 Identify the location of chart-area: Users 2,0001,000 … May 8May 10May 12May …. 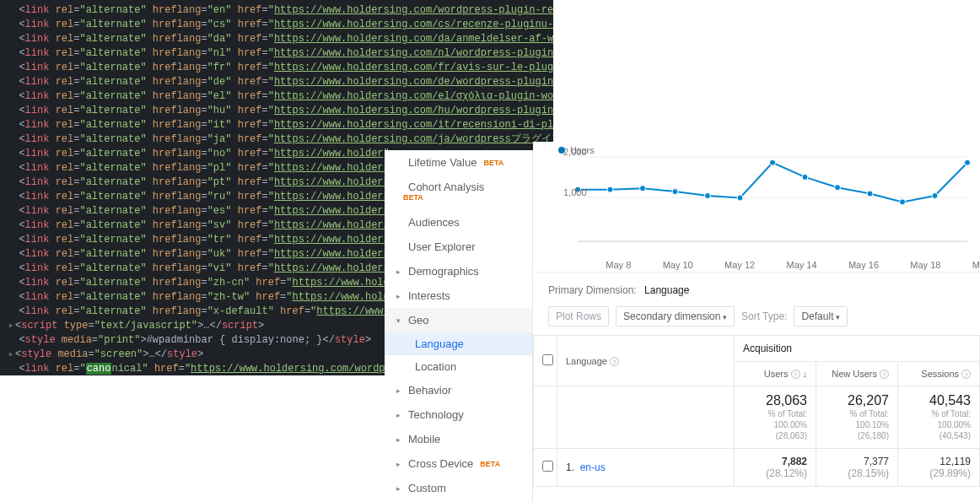
(757, 208).